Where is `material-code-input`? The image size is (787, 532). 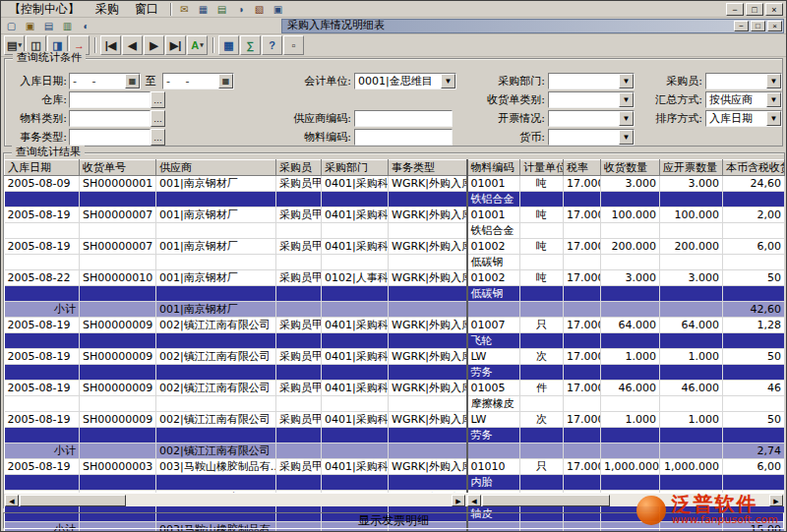
material-code-input is located at coordinates (403, 138).